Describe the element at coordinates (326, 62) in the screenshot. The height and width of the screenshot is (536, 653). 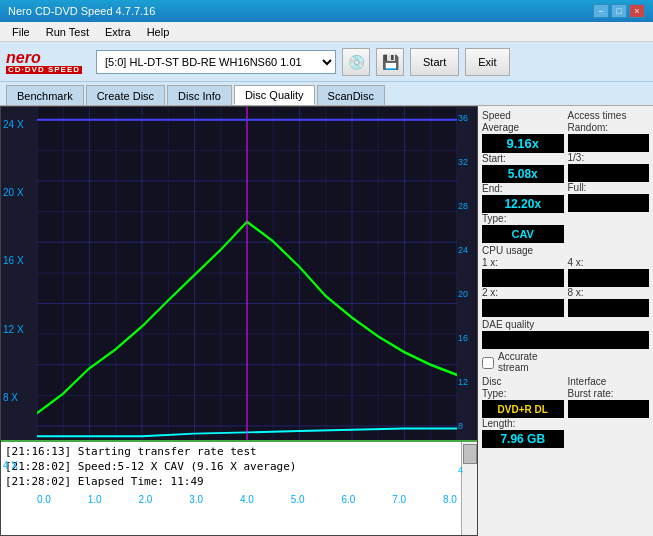
I see `toolbar: nero CD·DVD SPEED [5:0] HL-DT-ST BD-RE W…` at that location.